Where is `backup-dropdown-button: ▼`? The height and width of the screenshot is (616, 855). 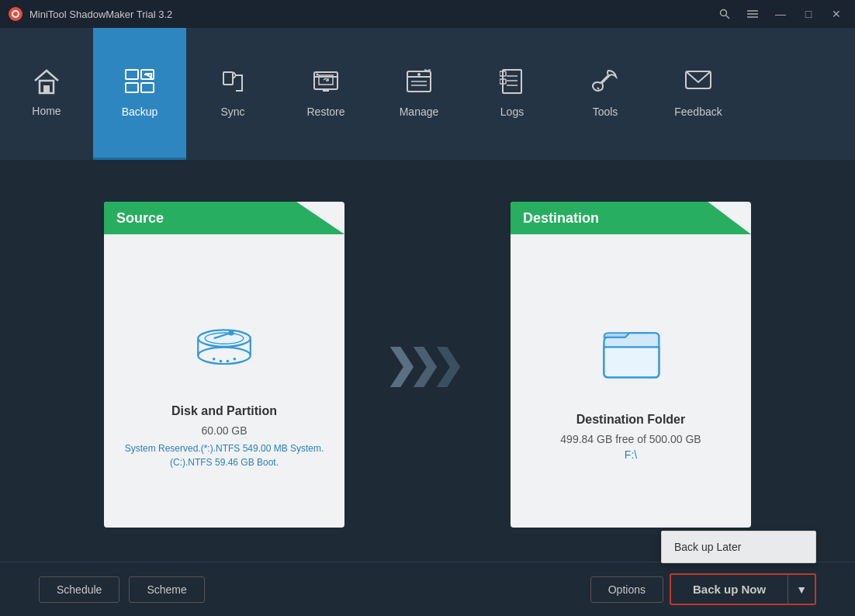
backup-dropdown-button: ▼ is located at coordinates (802, 590).